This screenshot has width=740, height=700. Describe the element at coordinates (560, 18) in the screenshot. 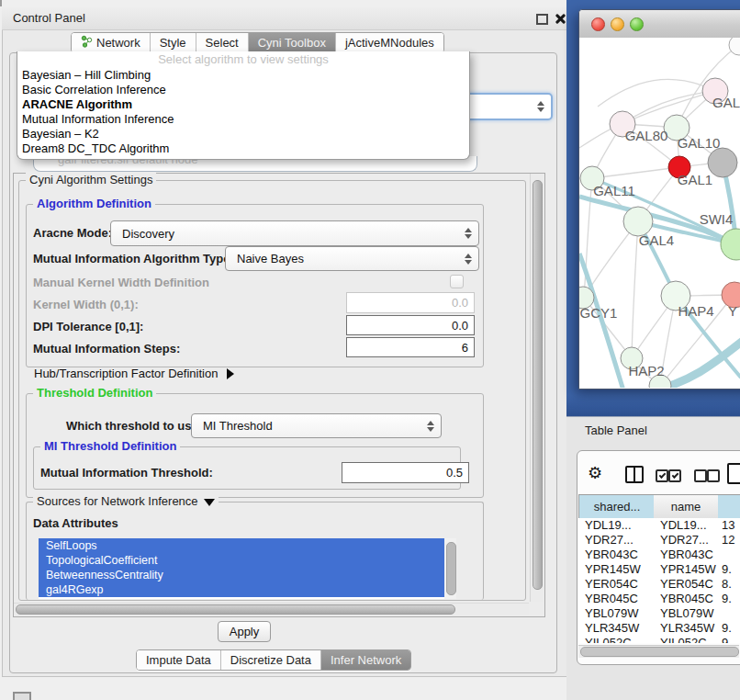

I see `close-icon` at that location.